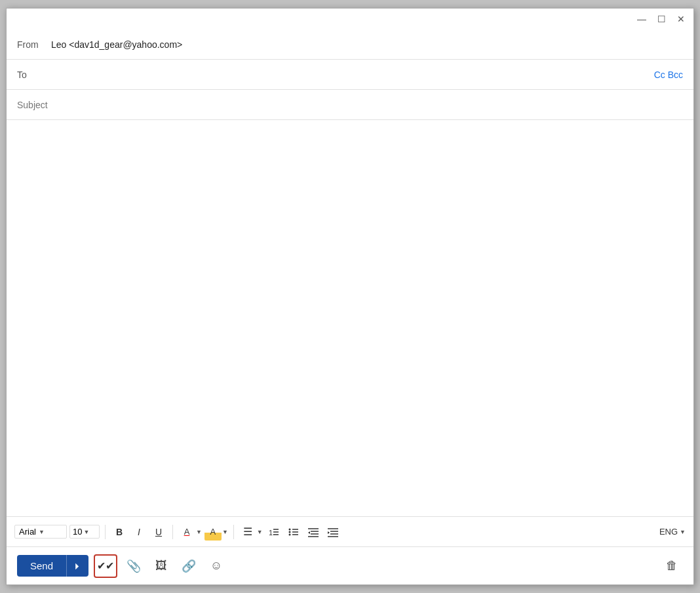  I want to click on to-input, so click(350, 75).